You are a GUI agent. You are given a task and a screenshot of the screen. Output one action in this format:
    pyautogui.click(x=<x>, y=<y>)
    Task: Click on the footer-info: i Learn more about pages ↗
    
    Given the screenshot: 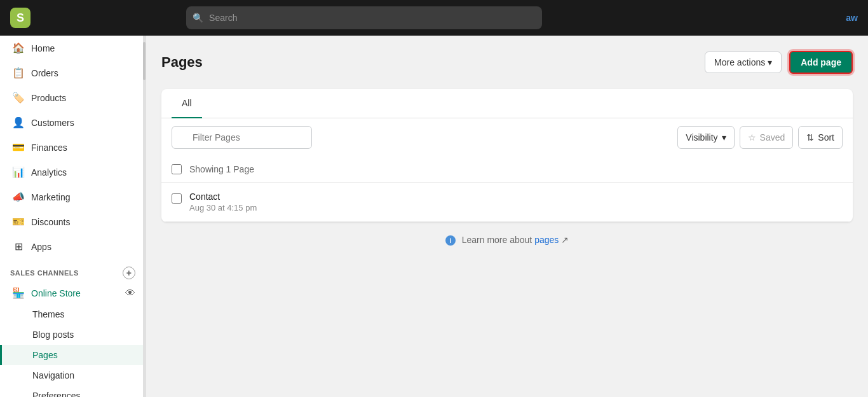 What is the action you would take?
    pyautogui.click(x=507, y=240)
    